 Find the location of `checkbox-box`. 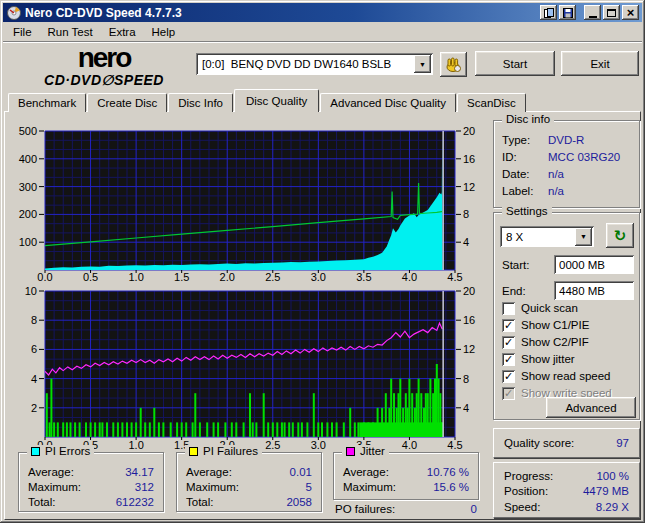

checkbox-box is located at coordinates (508, 308).